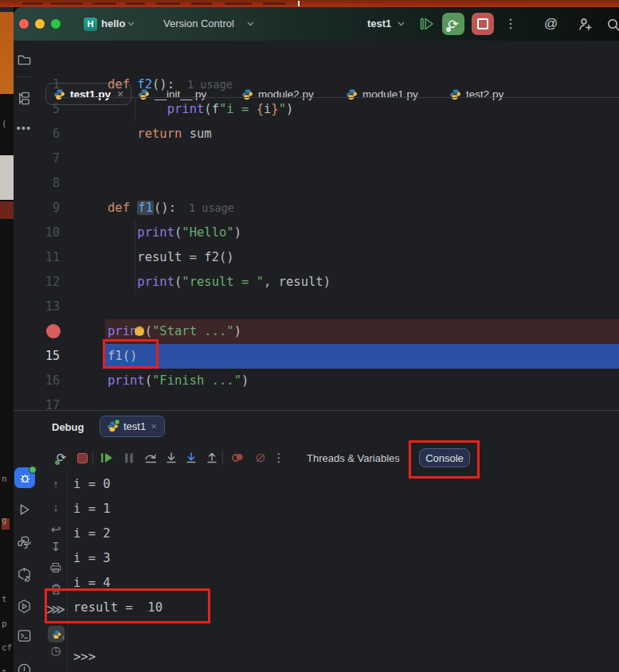 This screenshot has height=672, width=619. I want to click on view-tab-threads-variables: Threads & Variables, so click(354, 459).